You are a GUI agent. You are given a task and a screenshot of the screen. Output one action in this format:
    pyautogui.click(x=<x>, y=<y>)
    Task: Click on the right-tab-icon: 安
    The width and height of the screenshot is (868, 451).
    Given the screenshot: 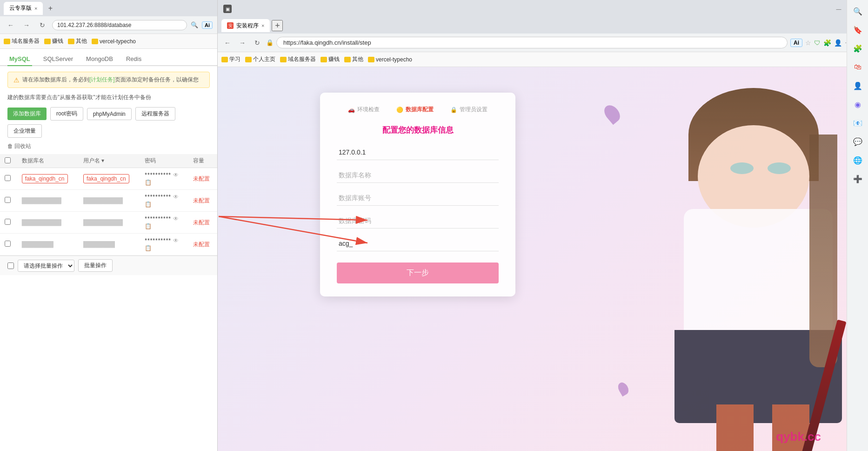 What is the action you would take?
    pyautogui.click(x=230, y=26)
    